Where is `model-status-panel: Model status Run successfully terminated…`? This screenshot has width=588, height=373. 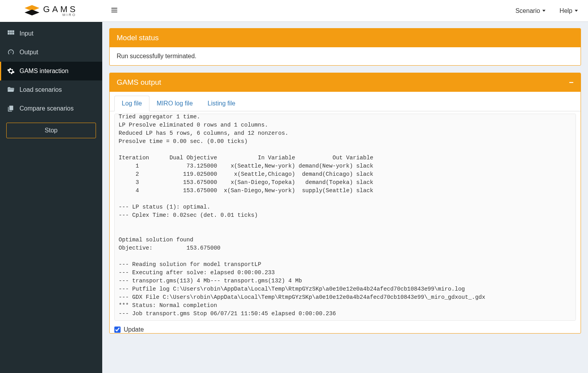 model-status-panel: Model status Run successfully terminated… is located at coordinates (345, 47).